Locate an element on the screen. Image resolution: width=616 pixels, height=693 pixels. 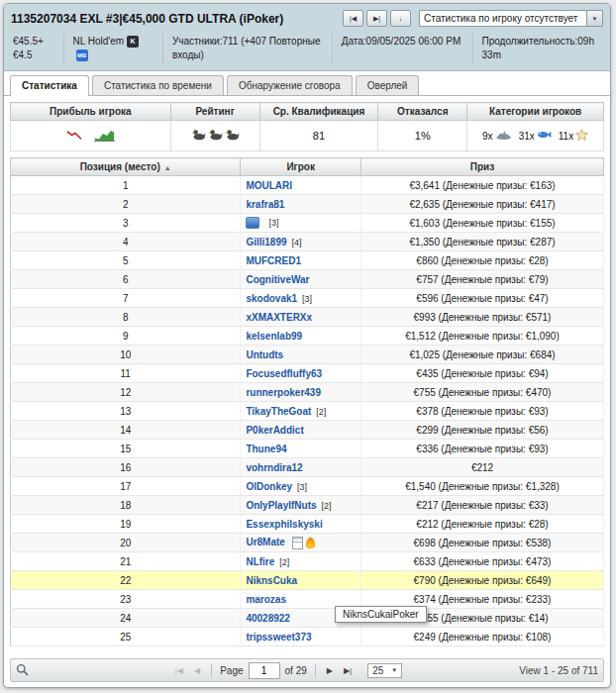
tab-time-statistics: Статистика по времени is located at coordinates (158, 85).